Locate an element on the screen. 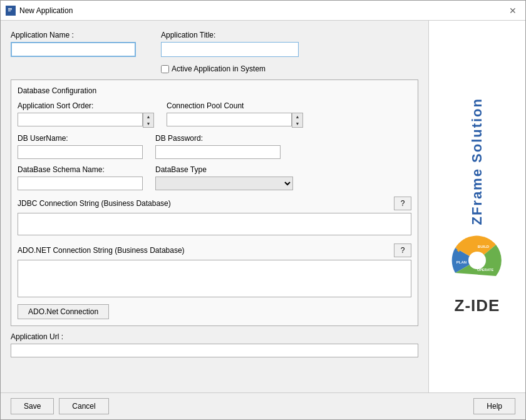 The width and height of the screenshot is (526, 420). app-title-label: Application Title: is located at coordinates (230, 35).